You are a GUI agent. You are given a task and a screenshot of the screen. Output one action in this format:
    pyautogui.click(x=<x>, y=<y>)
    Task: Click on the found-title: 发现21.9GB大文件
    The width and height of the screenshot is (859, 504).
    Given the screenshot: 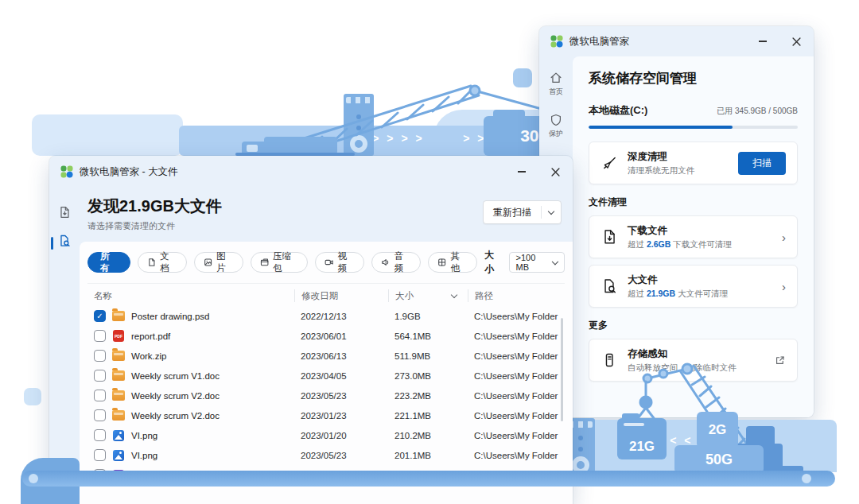 What is the action you would take?
    pyautogui.click(x=154, y=207)
    